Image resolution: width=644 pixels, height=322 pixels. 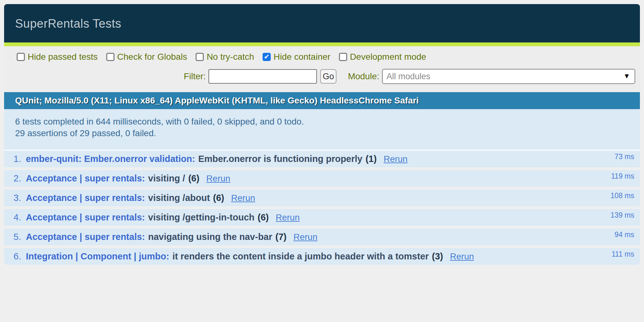 I want to click on pass-status-bar, so click(x=322, y=44).